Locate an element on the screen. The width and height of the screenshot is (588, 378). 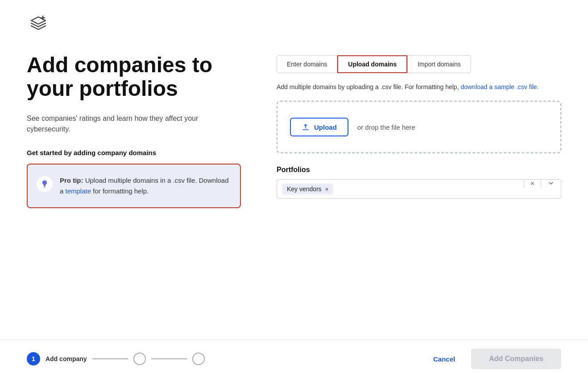
description-text: Add multiple domains by uploading a .csv… is located at coordinates (419, 87).